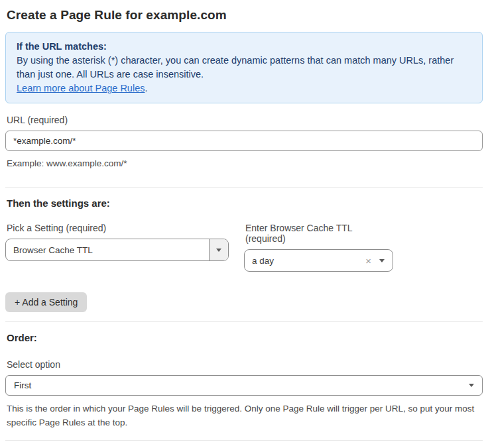 Image resolution: width=488 pixels, height=448 pixels. What do you see at coordinates (244, 15) in the screenshot?
I see `page-title: Create a Page Rule for example.com` at bounding box center [244, 15].